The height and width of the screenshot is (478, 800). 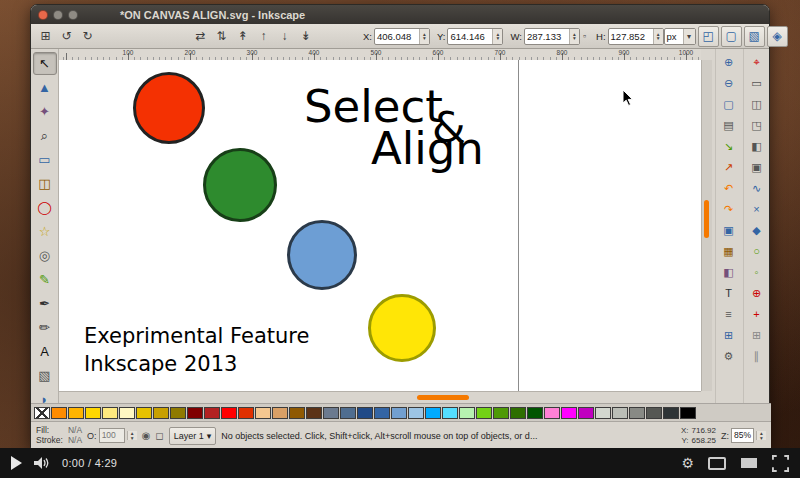 What do you see at coordinates (757, 62) in the screenshot?
I see `snap-toggle-icon: ⌖` at bounding box center [757, 62].